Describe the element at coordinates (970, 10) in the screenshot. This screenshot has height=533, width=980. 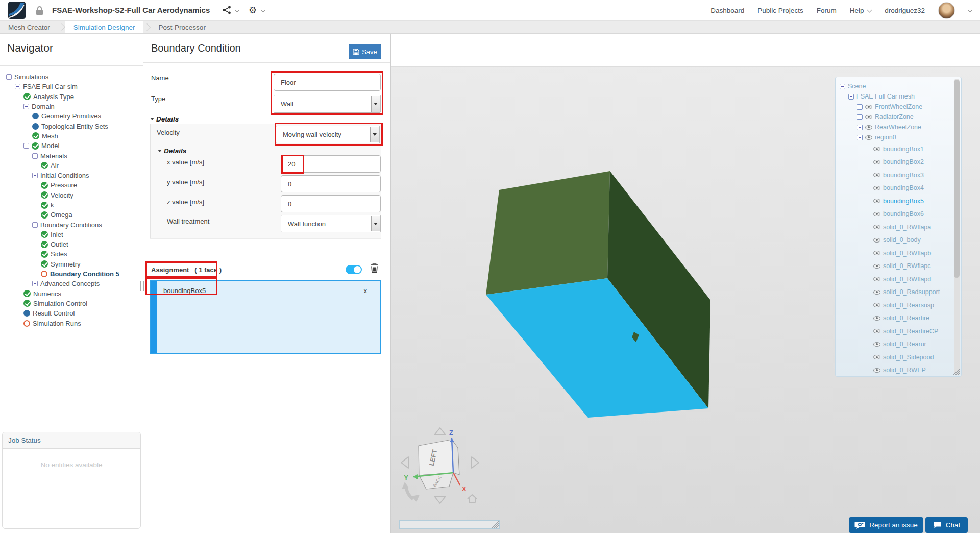
I see `user-menu-chevron-icon` at that location.